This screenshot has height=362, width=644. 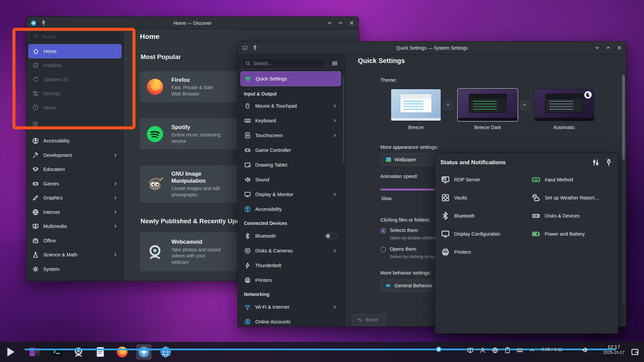 What do you see at coordinates (290, 165) in the screenshot?
I see `sidebar-item: Drawing Tablet` at bounding box center [290, 165].